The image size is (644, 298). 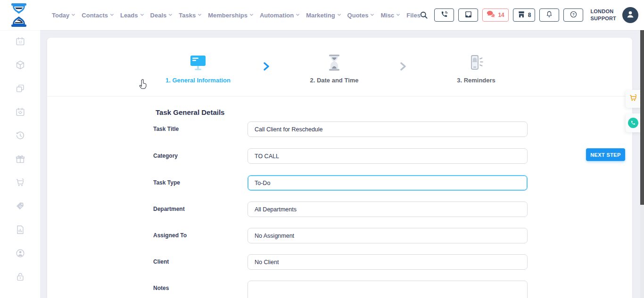 What do you see at coordinates (321, 15) in the screenshot?
I see `nav-label: Marketing` at bounding box center [321, 15].